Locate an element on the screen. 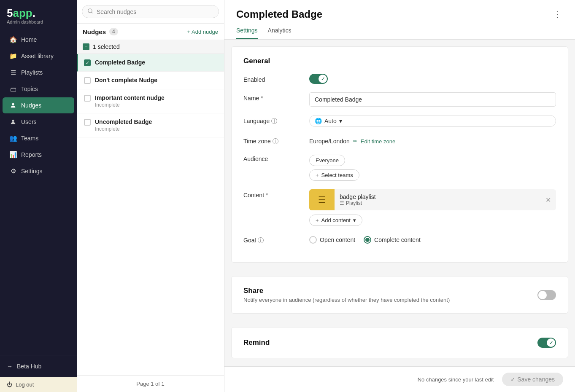 The image size is (575, 392). language-dropdown: 🌐 Auto ▾ is located at coordinates (433, 121).